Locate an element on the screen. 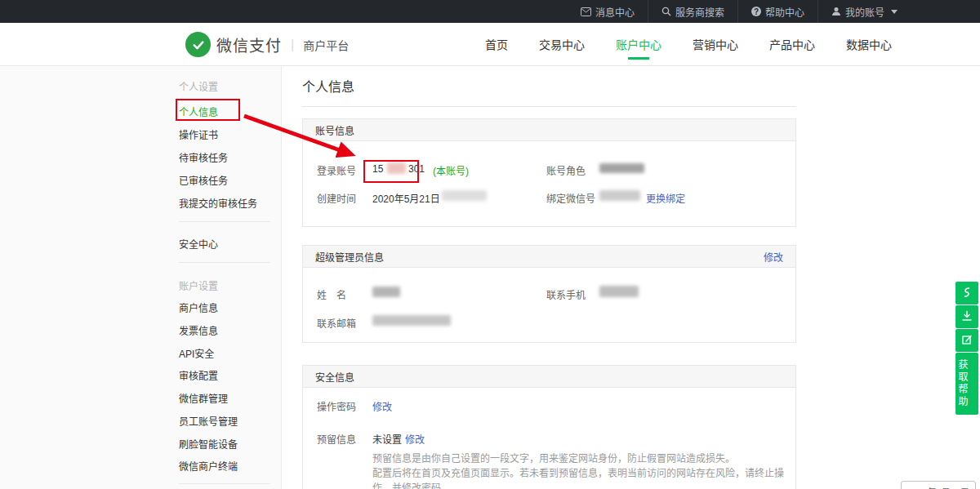 This screenshot has height=489, width=980. super-admin-panel: 超级管理员信息 修改 姓 名 联系手机 联系邮箱 is located at coordinates (549, 294).